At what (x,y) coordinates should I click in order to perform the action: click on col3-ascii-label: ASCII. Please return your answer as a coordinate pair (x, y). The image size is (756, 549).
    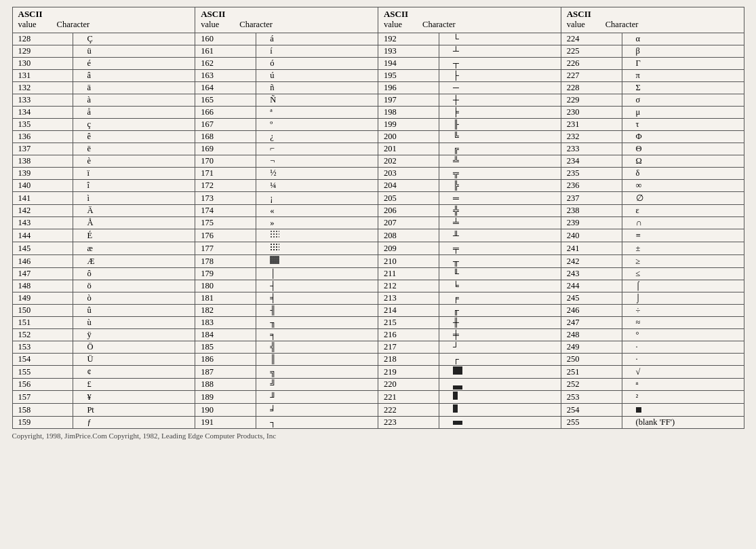
    Looking at the image, I should click on (469, 14).